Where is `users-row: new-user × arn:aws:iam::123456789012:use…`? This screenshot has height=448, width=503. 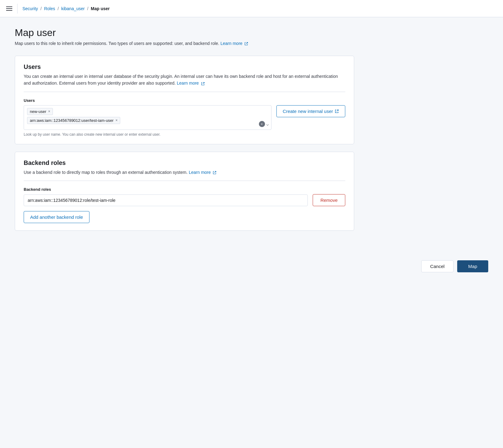 users-row: new-user × arn:aws:iam::123456789012:use… is located at coordinates (184, 118).